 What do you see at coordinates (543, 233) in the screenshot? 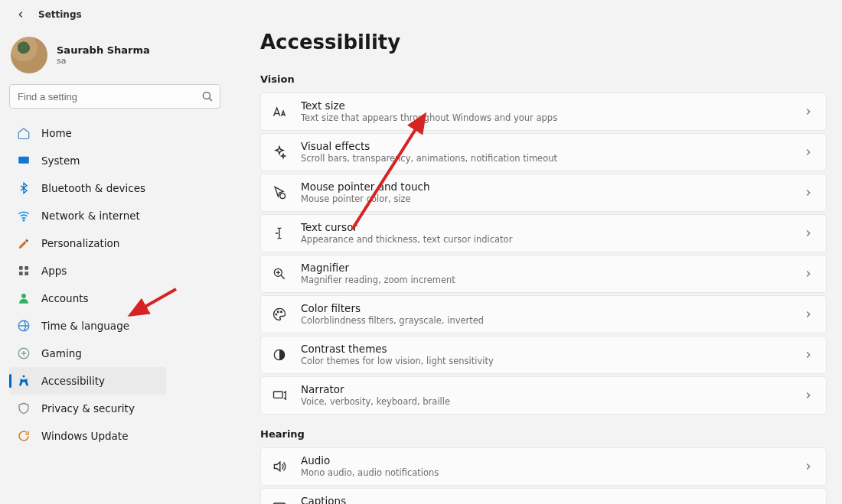
I see `card-text-cursor: Text cursorAppearance and thickness, tex…` at bounding box center [543, 233].